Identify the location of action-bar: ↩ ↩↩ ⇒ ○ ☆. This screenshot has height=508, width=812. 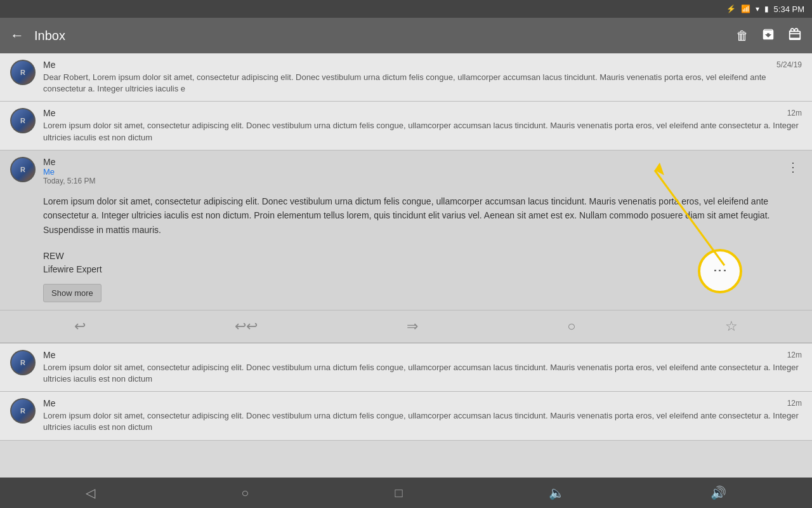
(406, 327).